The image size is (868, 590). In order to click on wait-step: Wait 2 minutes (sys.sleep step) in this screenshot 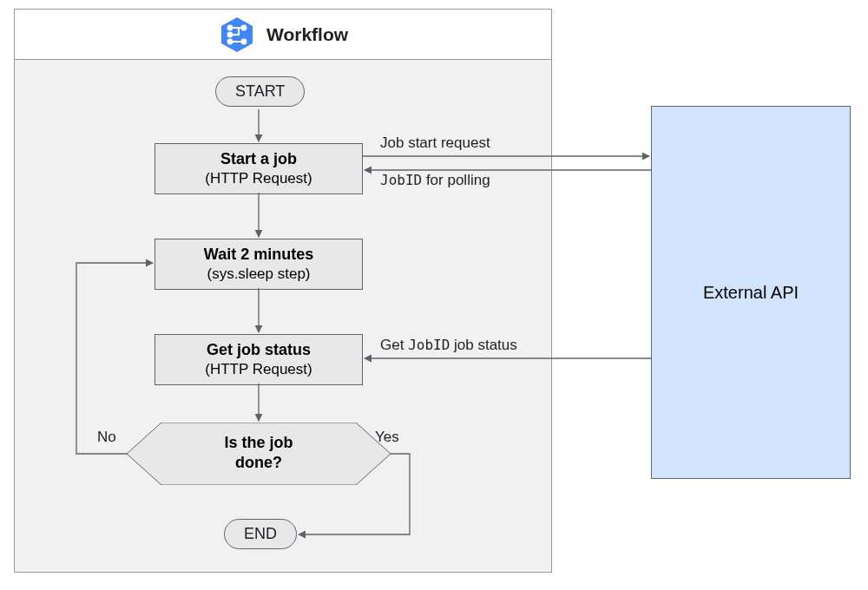, I will do `click(259, 264)`.